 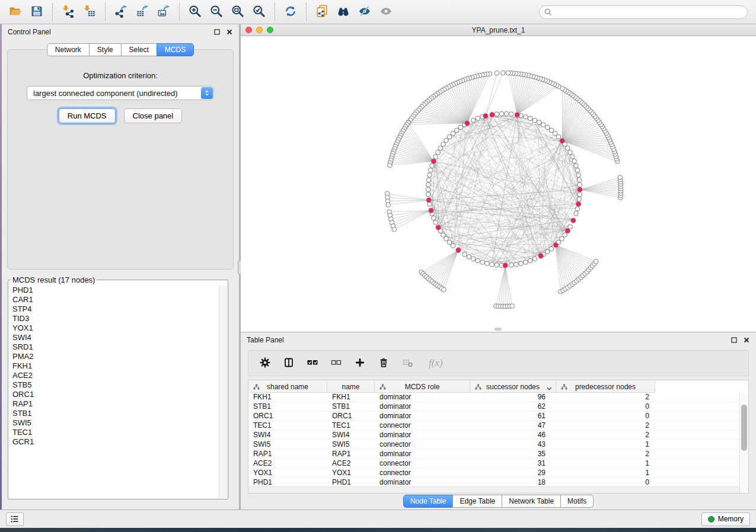 I want to click on table-row: RAP1RAP1dominator352, so click(x=494, y=454).